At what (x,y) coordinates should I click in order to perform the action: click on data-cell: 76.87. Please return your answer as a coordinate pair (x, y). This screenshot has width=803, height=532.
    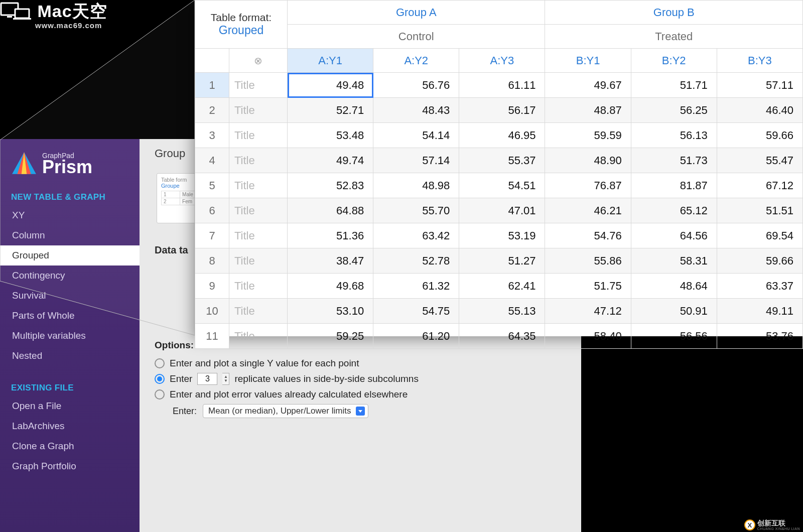
    Looking at the image, I should click on (588, 186).